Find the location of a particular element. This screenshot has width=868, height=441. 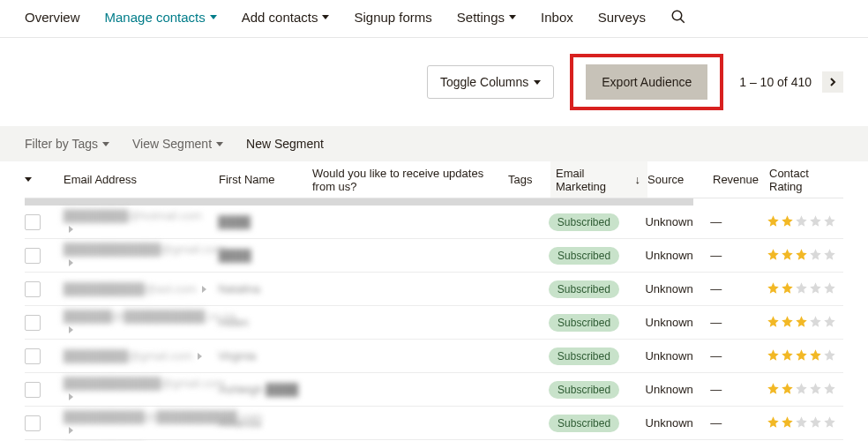

table-row: ██████@██████████.co.zaHelenSubscribedUn… is located at coordinates (434, 323).